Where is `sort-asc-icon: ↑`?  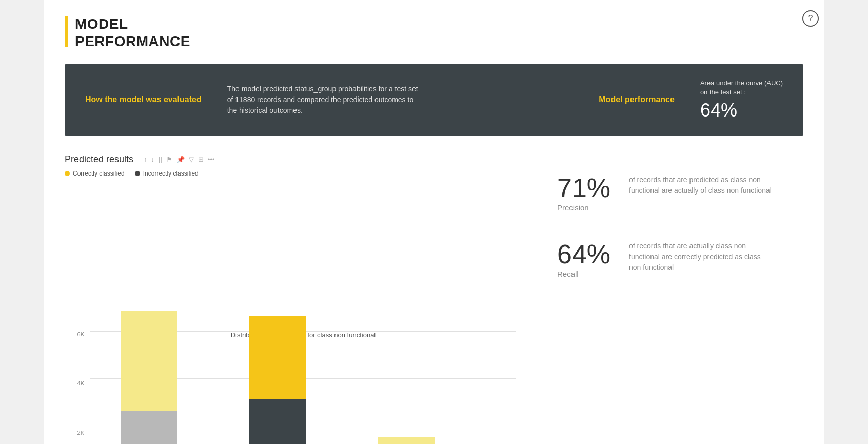
sort-asc-icon: ↑ is located at coordinates (146, 159).